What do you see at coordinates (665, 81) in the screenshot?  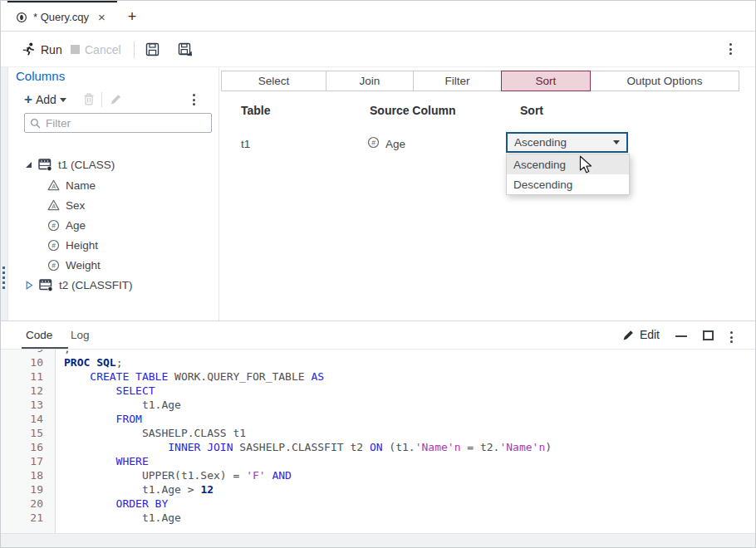 I see `tab-output-options: Output Options` at bounding box center [665, 81].